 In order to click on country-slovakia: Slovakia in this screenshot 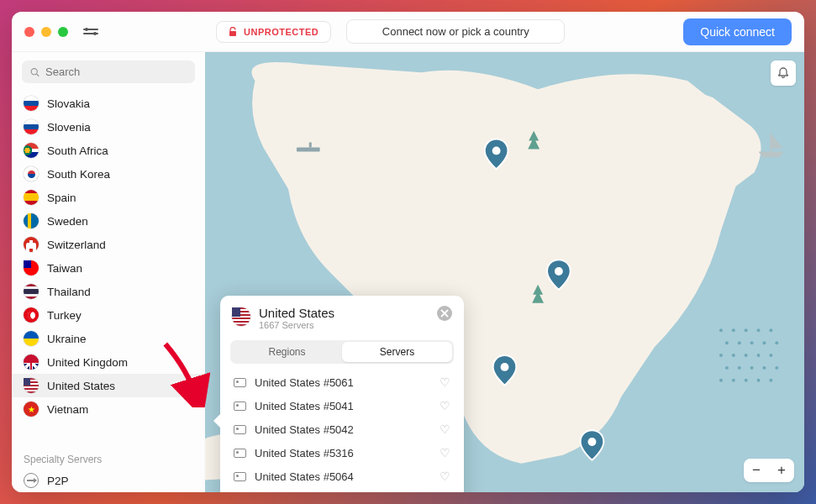, I will do `click(108, 103)`.